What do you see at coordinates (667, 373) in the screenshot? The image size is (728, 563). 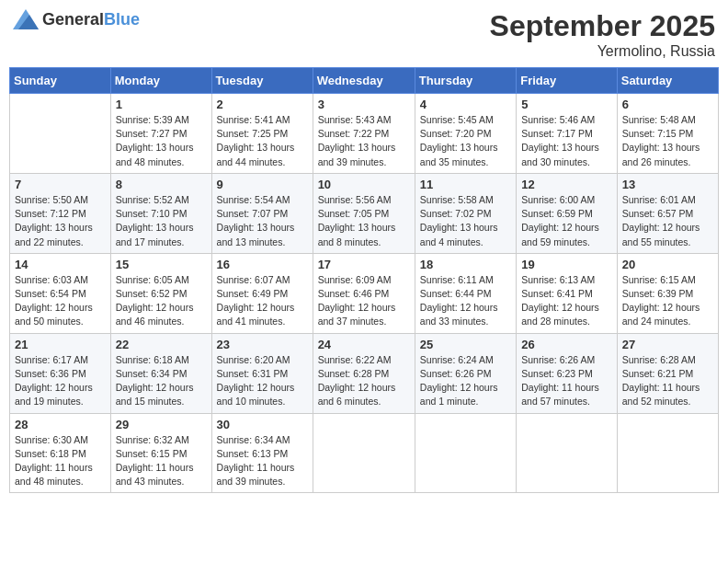 I see `calendar-day-27: 27Sunrise: 6:28 AMSunset: 6:21 PMDayligh…` at bounding box center [667, 373].